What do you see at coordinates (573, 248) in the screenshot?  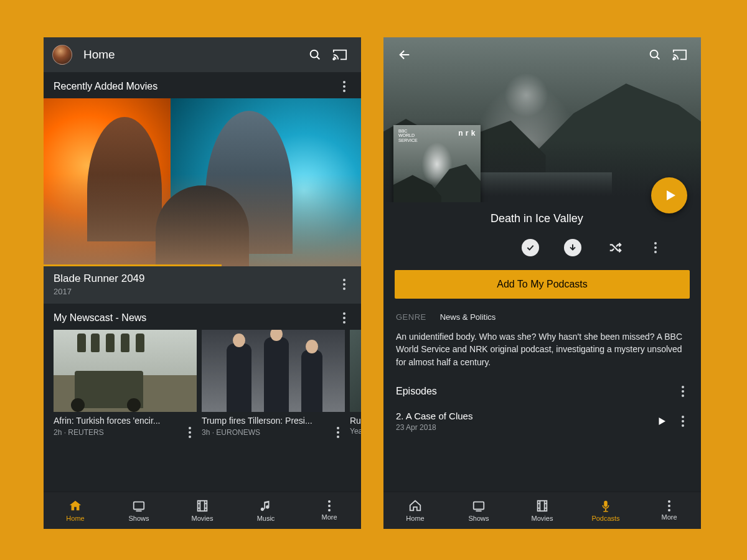 I see `download-icon` at bounding box center [573, 248].